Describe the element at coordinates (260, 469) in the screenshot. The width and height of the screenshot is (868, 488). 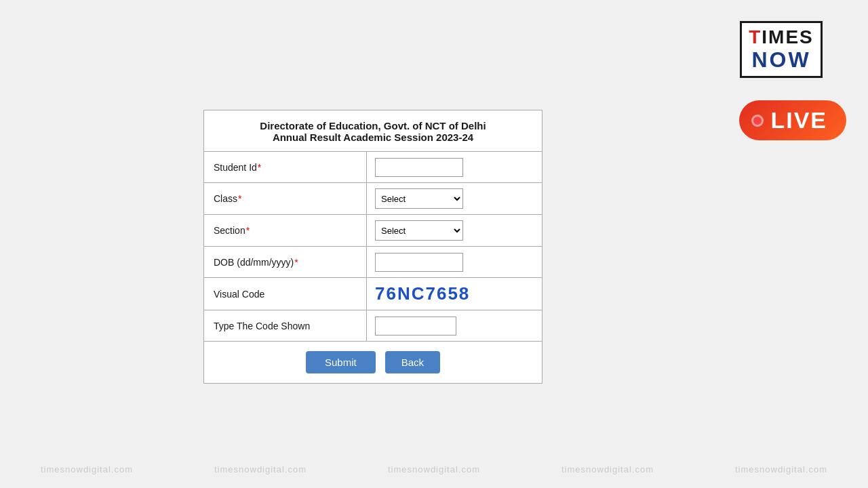
I see `watermark-2: timesnowdigital.com` at that location.